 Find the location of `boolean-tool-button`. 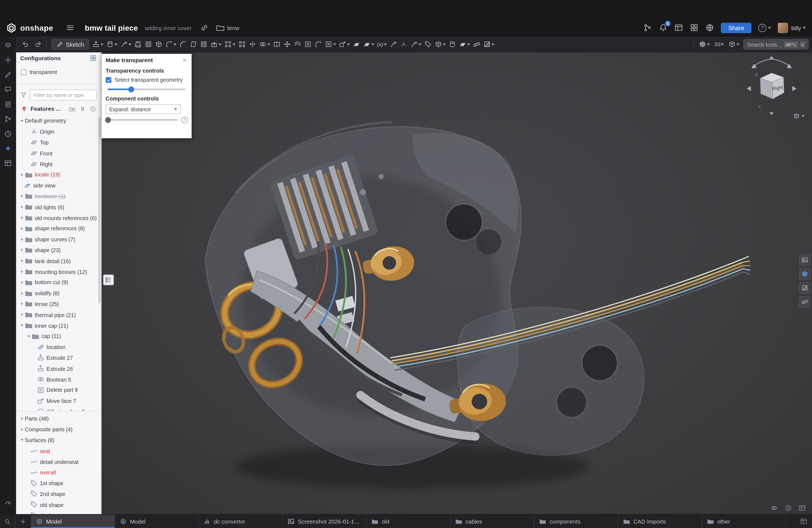

boolean-tool-button is located at coordinates (265, 44).